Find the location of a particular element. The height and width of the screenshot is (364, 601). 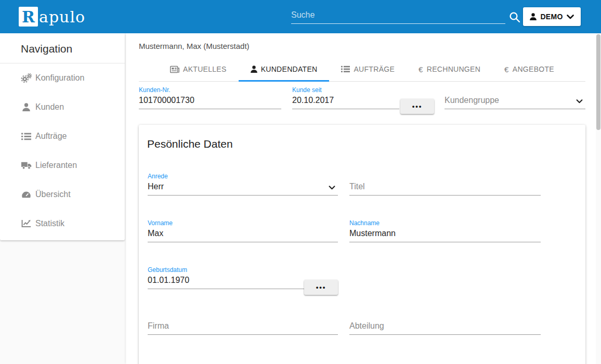

geburtsdatum-value: 01.01.1970 is located at coordinates (226, 281).